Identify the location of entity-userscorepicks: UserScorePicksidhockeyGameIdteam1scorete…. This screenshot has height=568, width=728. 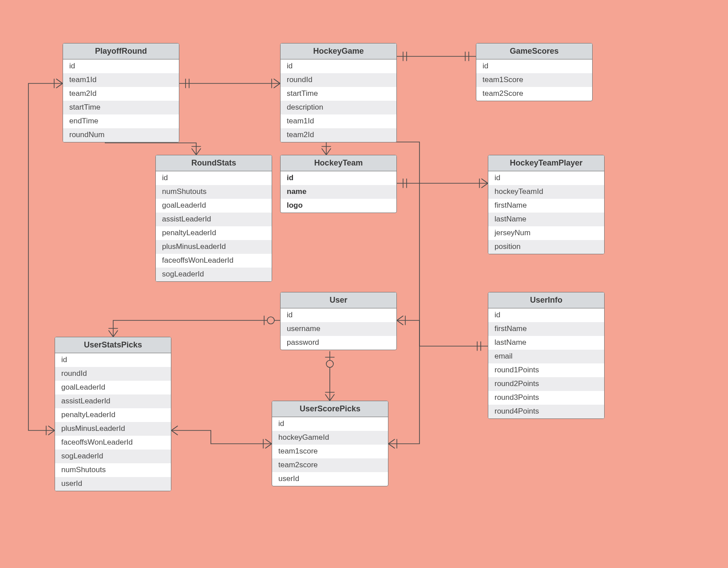
(330, 444).